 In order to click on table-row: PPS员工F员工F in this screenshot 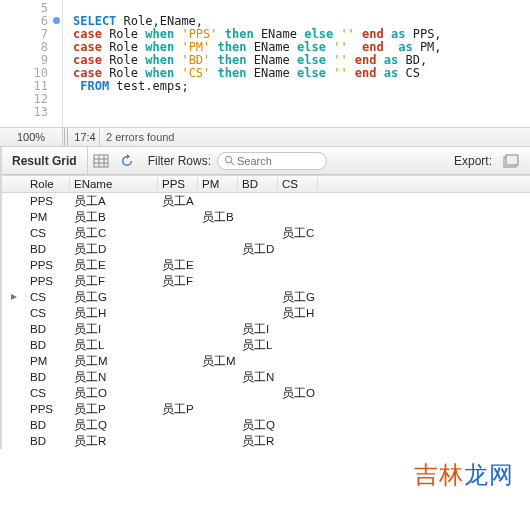, I will do `click(266, 281)`.